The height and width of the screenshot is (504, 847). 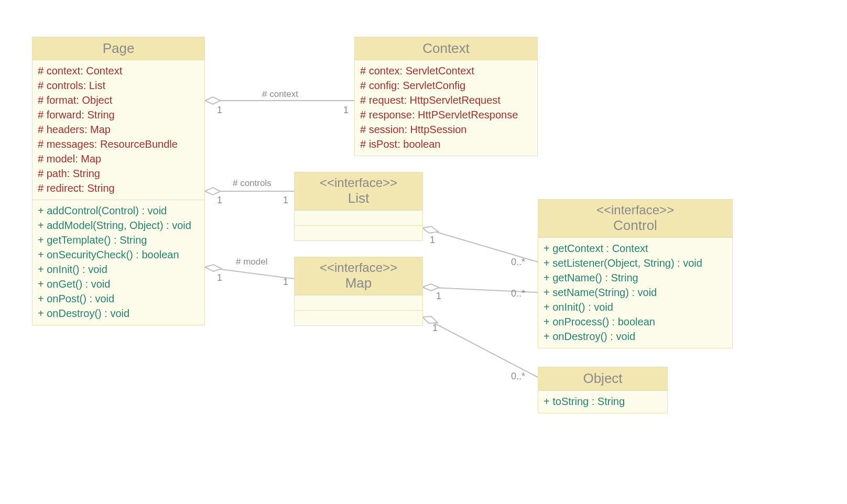 I want to click on mult-page-context-1b: 1, so click(x=346, y=110).